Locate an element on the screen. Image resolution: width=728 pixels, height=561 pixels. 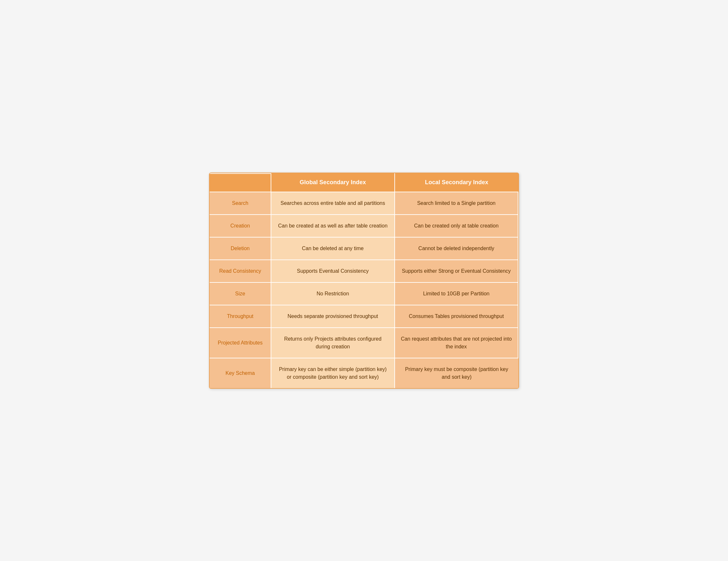
row-label: Throughput is located at coordinates (241, 316).